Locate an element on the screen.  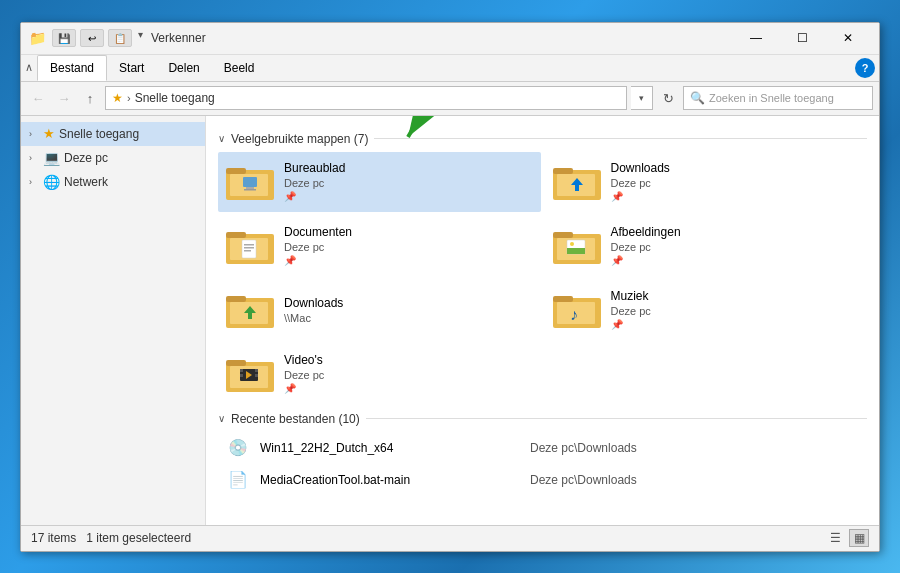
section-label-frequent: Veelgebruikte mappen (7) is located at coordinates (300, 139).